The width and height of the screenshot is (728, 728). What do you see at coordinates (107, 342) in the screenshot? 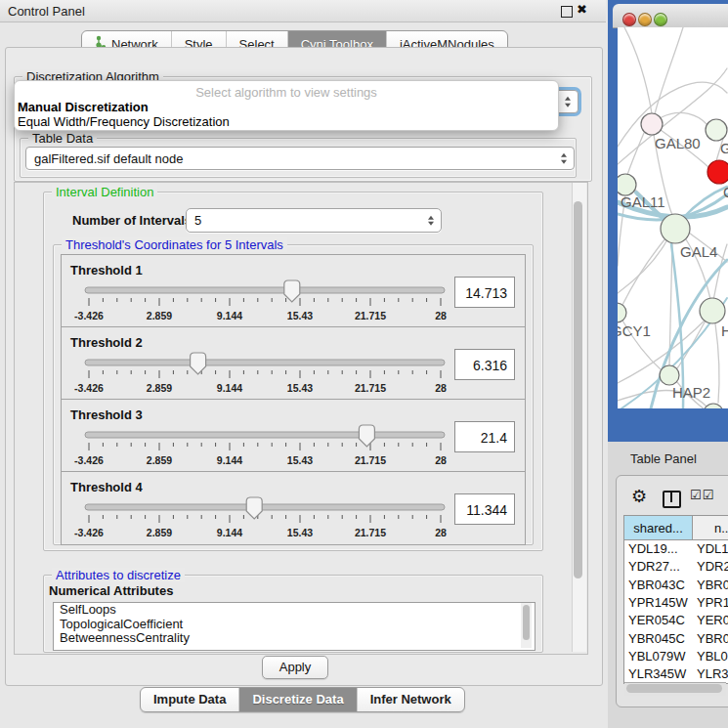
I see `threshold-label: Threshold 2` at bounding box center [107, 342].